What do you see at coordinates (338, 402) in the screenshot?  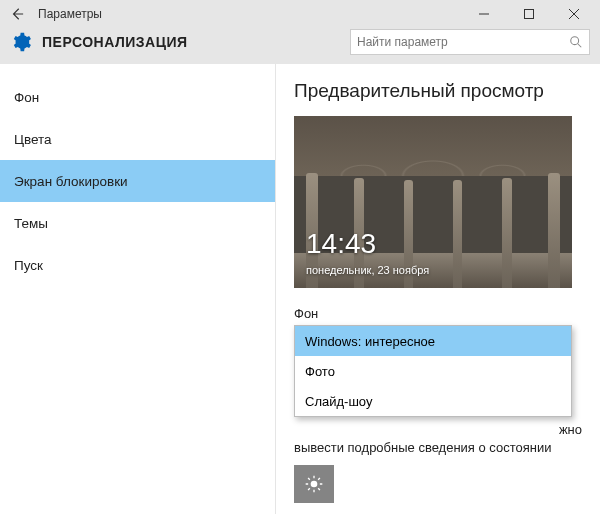 I see `dropdown-option-label: Слайд-шоу` at bounding box center [338, 402].